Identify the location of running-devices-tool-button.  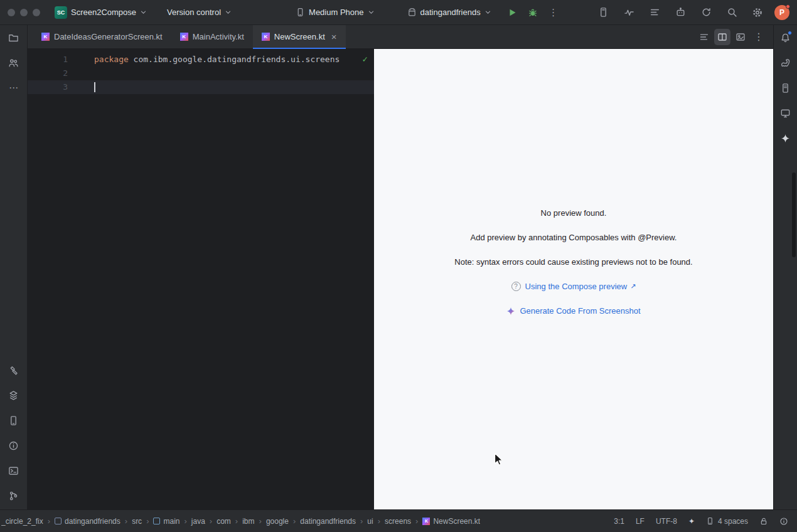
(786, 113).